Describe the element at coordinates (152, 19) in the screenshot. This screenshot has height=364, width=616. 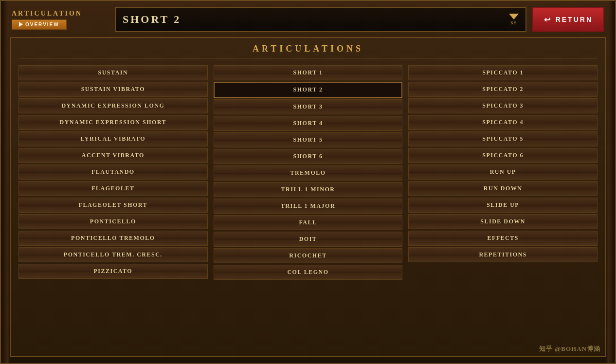
I see `current-articulation-name: SHORT 2` at that location.